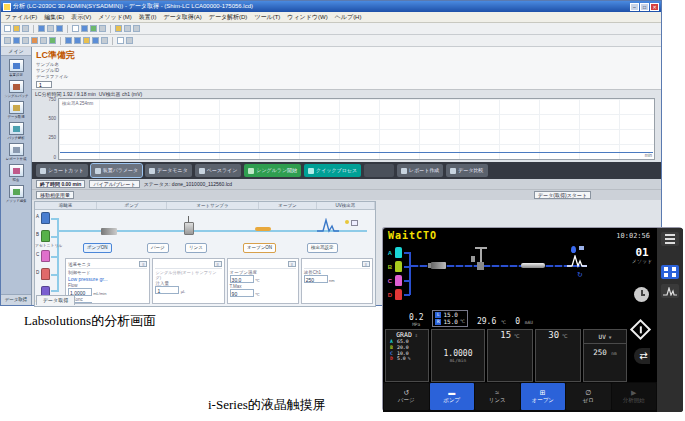 The width and height of the screenshot is (685, 421). What do you see at coordinates (46, 218) in the screenshot?
I see `eluent-bottle-a` at bounding box center [46, 218].